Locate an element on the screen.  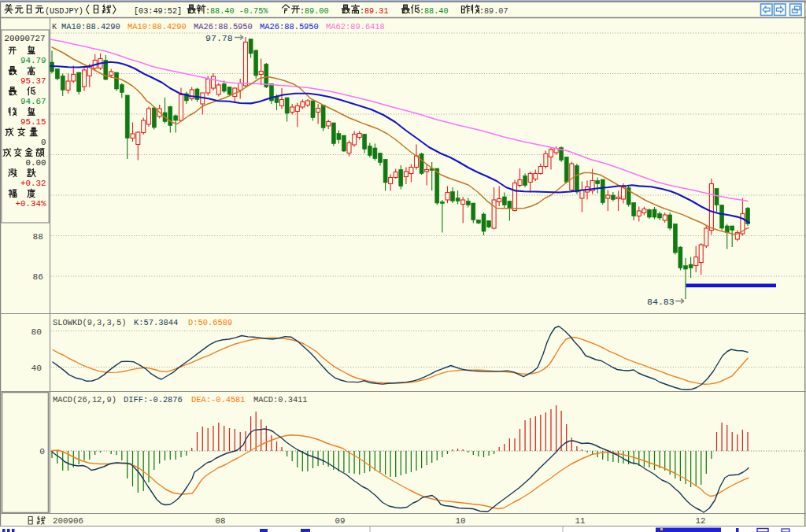
svg-text: 89.31 is located at coordinates (376, 11).